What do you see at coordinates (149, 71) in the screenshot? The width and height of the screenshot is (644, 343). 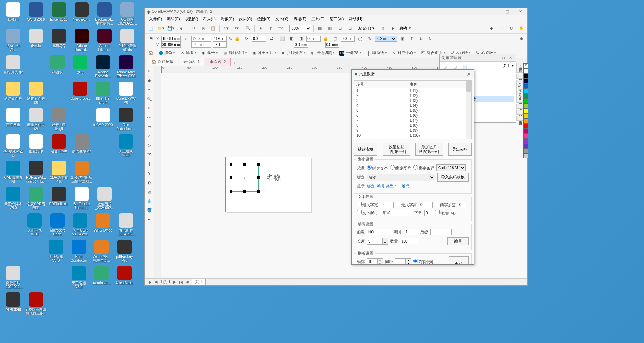 I see `pick-tool: ↖` at bounding box center [149, 71].